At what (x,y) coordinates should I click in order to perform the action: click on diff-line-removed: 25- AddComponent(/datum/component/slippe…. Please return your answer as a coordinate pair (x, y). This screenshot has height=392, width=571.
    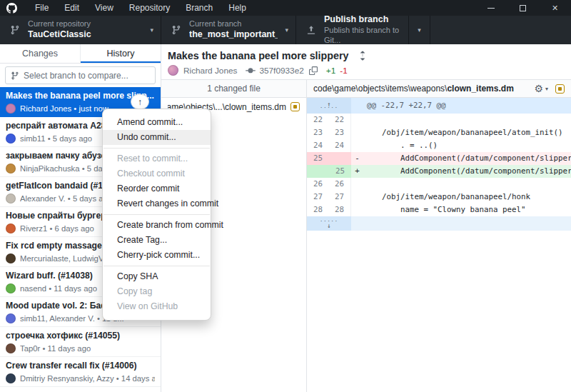
    Looking at the image, I should click on (439, 159).